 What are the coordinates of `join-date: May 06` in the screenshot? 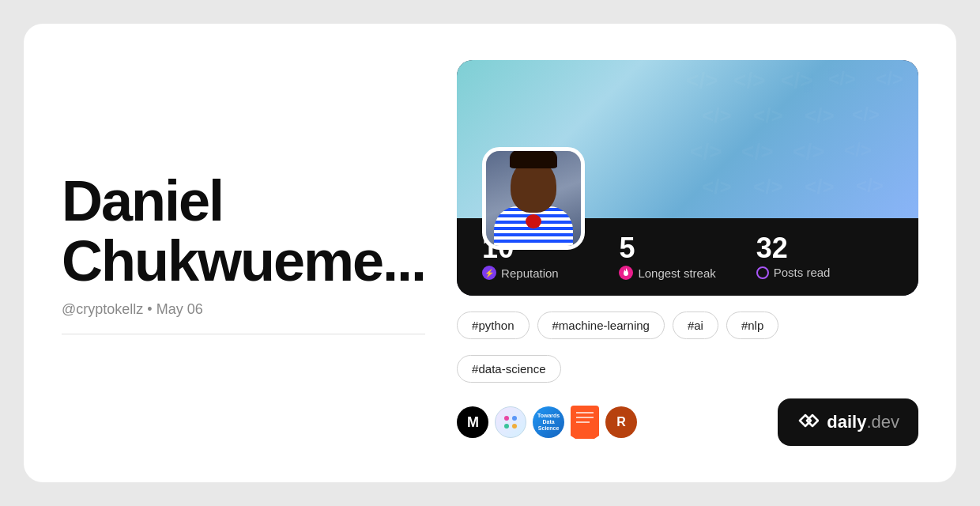 It's located at (180, 309).